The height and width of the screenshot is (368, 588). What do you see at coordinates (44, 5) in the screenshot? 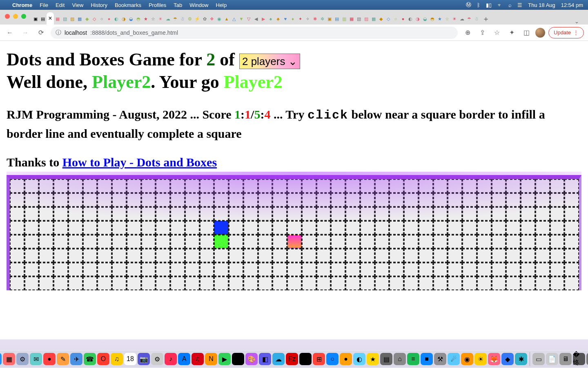
I see `menu-file: File` at bounding box center [44, 5].